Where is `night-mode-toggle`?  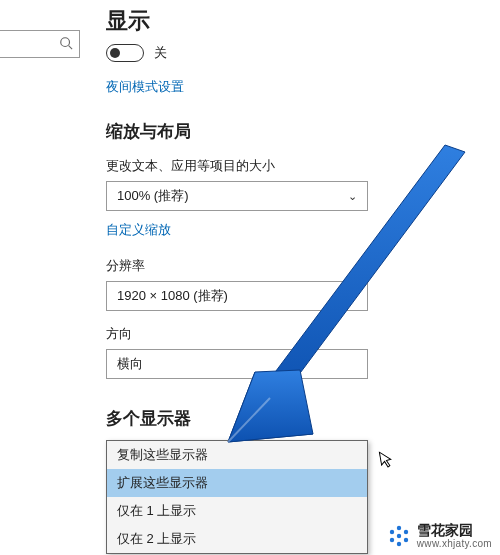 night-mode-toggle is located at coordinates (125, 53).